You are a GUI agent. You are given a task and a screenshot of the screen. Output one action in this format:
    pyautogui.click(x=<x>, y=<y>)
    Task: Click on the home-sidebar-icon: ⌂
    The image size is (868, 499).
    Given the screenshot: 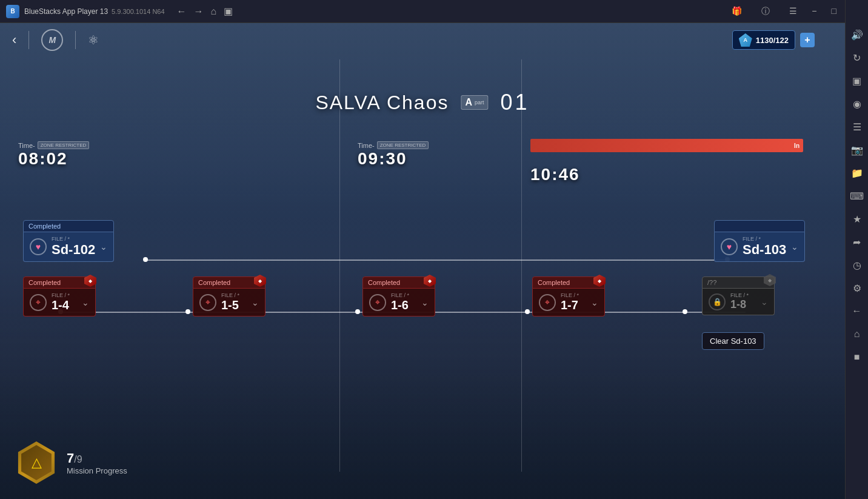 What is the action you would take?
    pyautogui.click(x=857, y=334)
    